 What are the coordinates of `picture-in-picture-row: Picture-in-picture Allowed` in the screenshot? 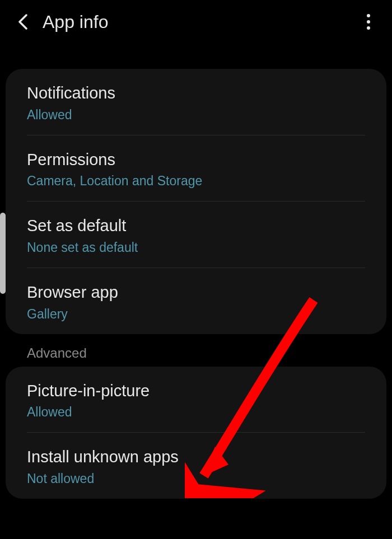 It's located at (196, 400).